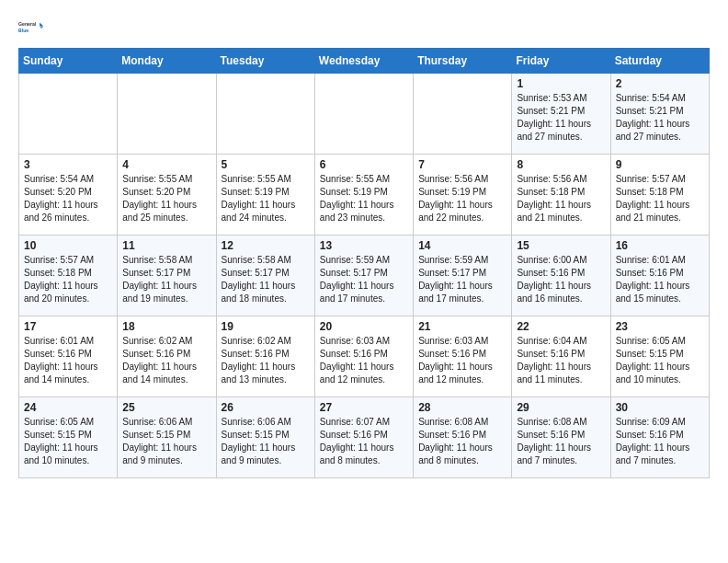  What do you see at coordinates (167, 61) in the screenshot?
I see `header-day-monday: Monday` at bounding box center [167, 61].